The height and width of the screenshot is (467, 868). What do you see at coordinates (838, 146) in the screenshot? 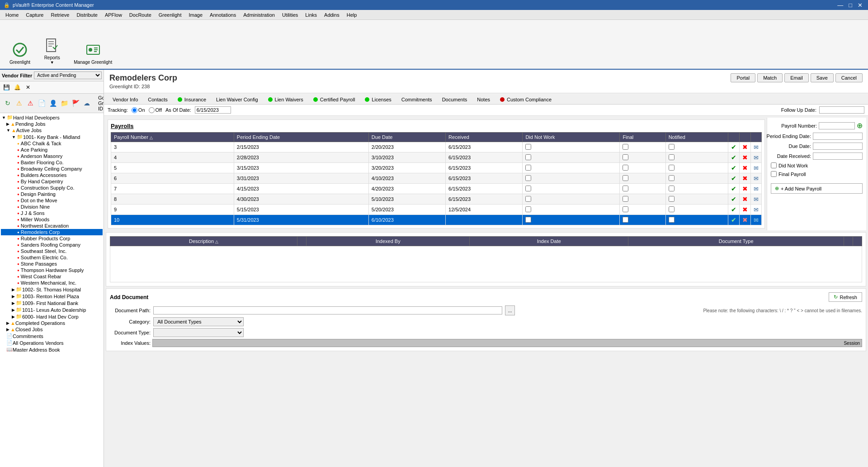
I see `due-date-input` at bounding box center [838, 146].